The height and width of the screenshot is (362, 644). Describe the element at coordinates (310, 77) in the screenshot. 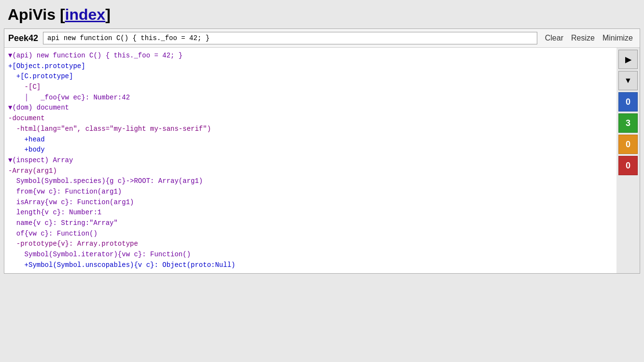

I see `tree-line: +[C.prototype]` at that location.